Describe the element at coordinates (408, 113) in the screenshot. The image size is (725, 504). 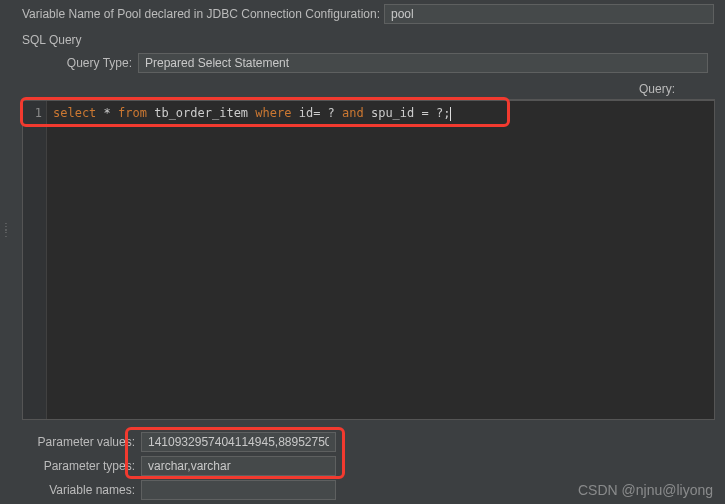
I see `tok-cond2: spu_id = ?;` at that location.